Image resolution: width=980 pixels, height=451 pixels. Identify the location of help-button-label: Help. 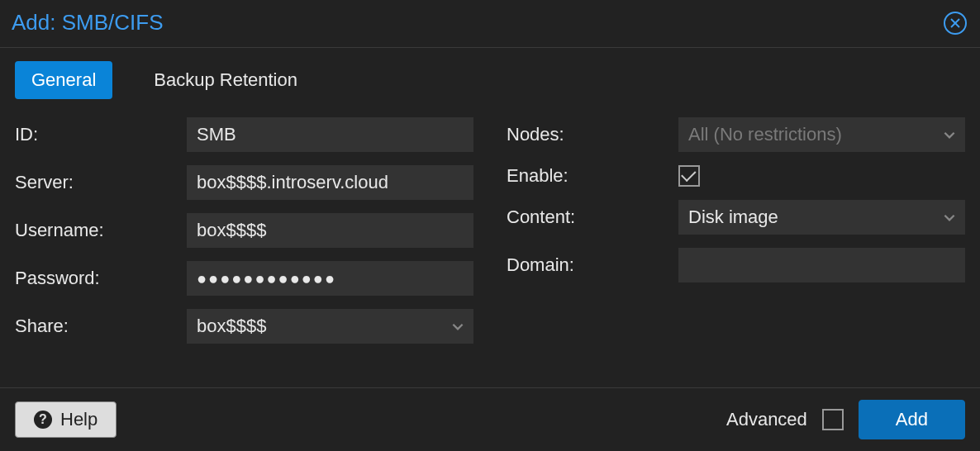
(79, 420).